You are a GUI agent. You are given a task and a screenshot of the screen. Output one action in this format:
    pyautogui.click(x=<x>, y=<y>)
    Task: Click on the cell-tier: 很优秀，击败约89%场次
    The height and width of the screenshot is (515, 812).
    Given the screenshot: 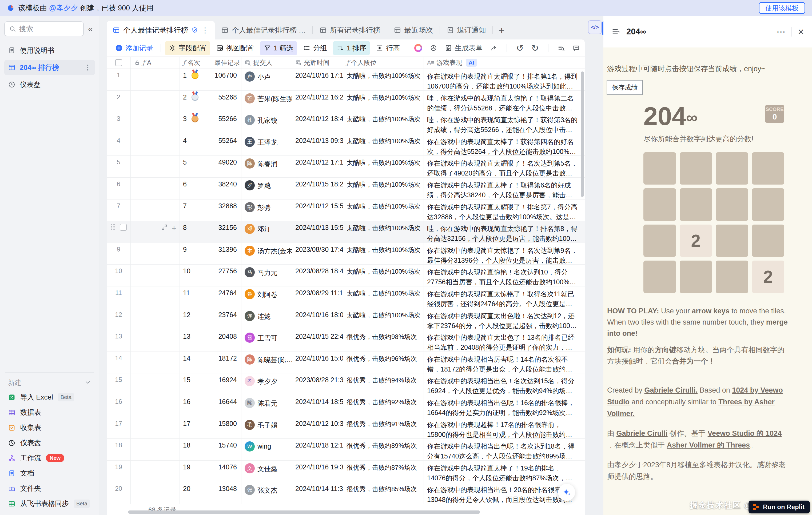 What is the action you would take?
    pyautogui.click(x=384, y=450)
    